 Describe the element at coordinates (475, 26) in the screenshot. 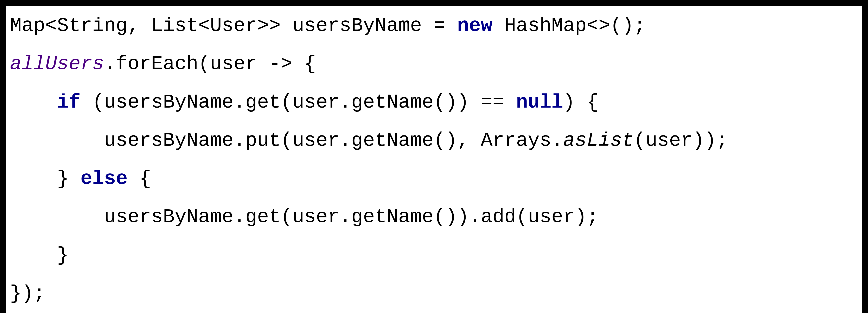

I see `keyword-new: new` at that location.